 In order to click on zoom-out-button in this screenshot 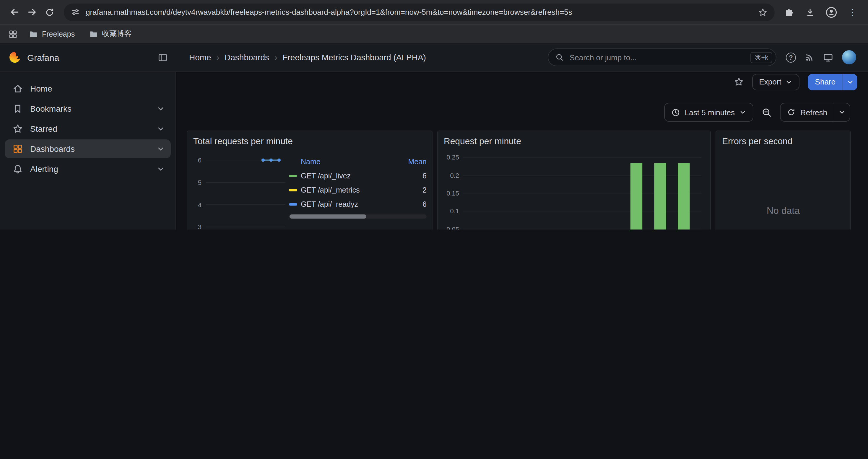, I will do `click(767, 112)`.